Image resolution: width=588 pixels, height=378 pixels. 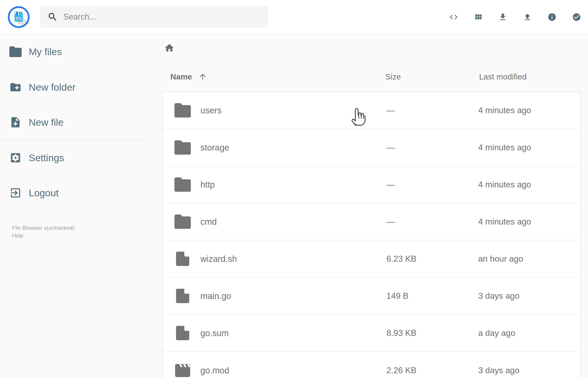 What do you see at coordinates (72, 225) in the screenshot?
I see `sidebar-footer: File Browser v(untracked) Help` at bounding box center [72, 225].